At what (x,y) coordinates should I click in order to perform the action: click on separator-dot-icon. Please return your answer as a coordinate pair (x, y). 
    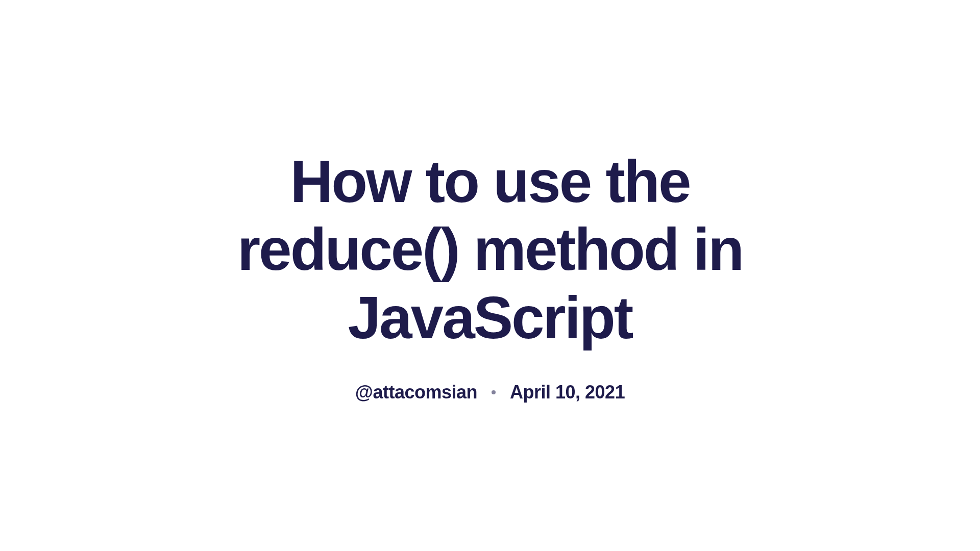
    Looking at the image, I should click on (494, 392).